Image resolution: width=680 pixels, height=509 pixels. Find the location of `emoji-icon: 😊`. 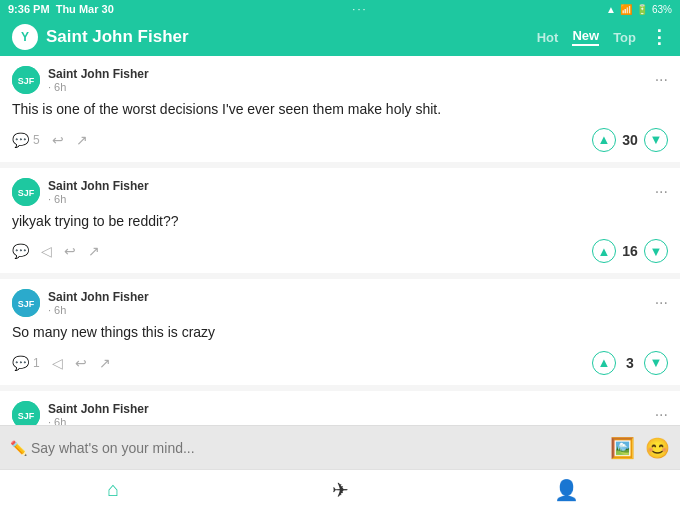

emoji-icon: 😊 is located at coordinates (658, 448).